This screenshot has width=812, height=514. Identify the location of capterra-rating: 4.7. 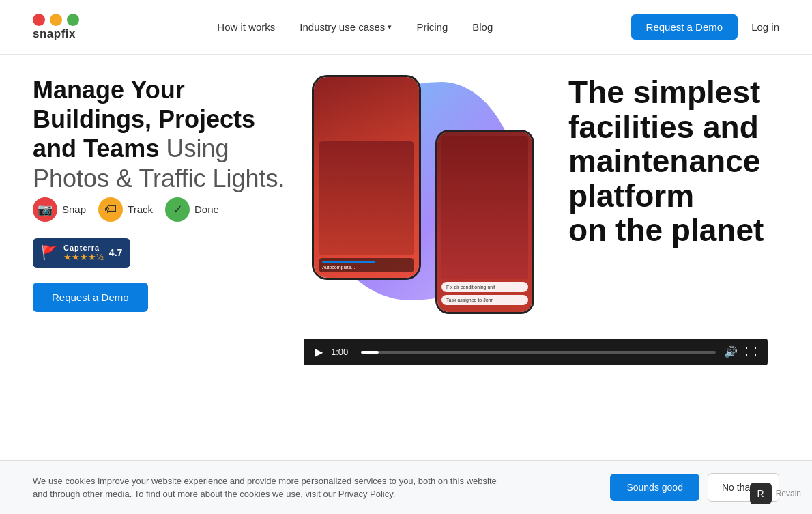
(116, 253).